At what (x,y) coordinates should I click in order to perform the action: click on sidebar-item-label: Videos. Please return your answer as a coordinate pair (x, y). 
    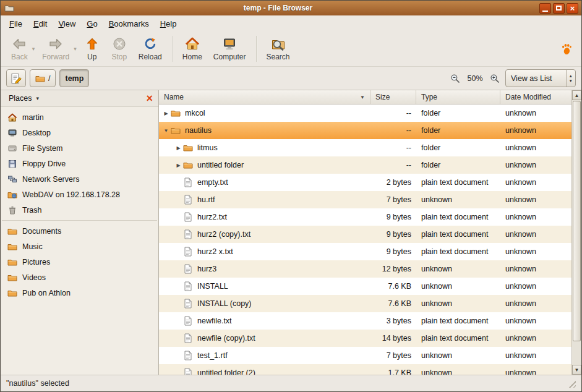
    Looking at the image, I should click on (34, 278).